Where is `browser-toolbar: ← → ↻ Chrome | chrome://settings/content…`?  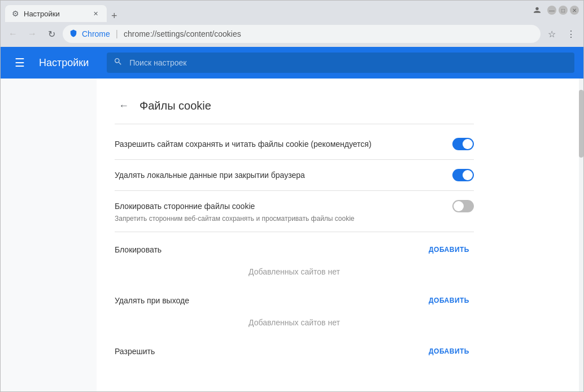 browser-toolbar: ← → ↻ Chrome | chrome://settings/content… is located at coordinates (292, 34).